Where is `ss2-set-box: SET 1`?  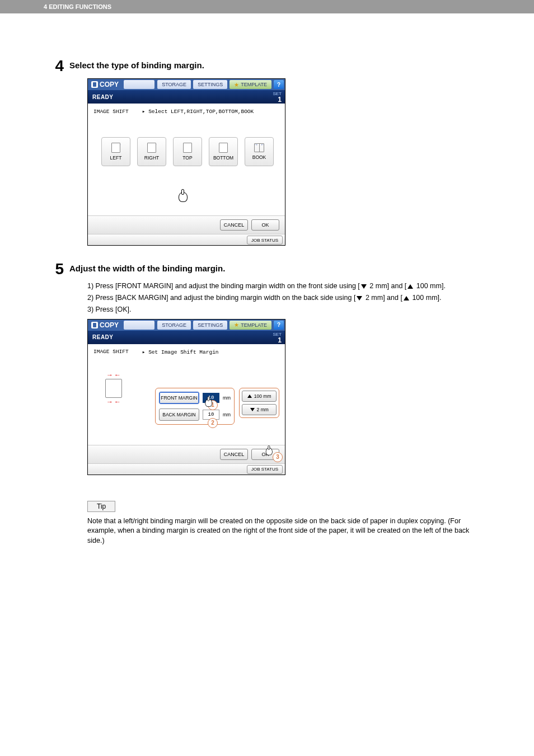
ss2-set-box: SET 1 is located at coordinates (277, 338).